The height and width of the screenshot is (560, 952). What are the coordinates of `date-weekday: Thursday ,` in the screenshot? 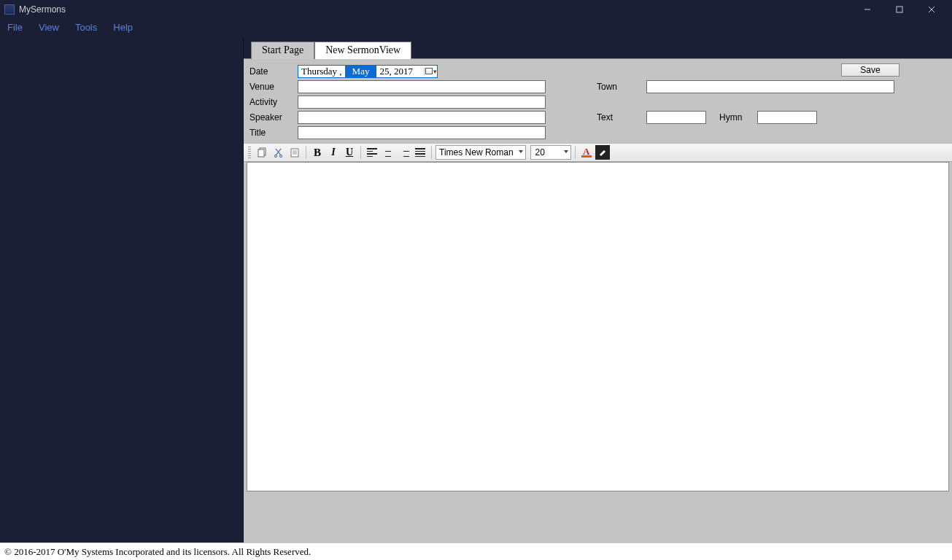 It's located at (322, 71).